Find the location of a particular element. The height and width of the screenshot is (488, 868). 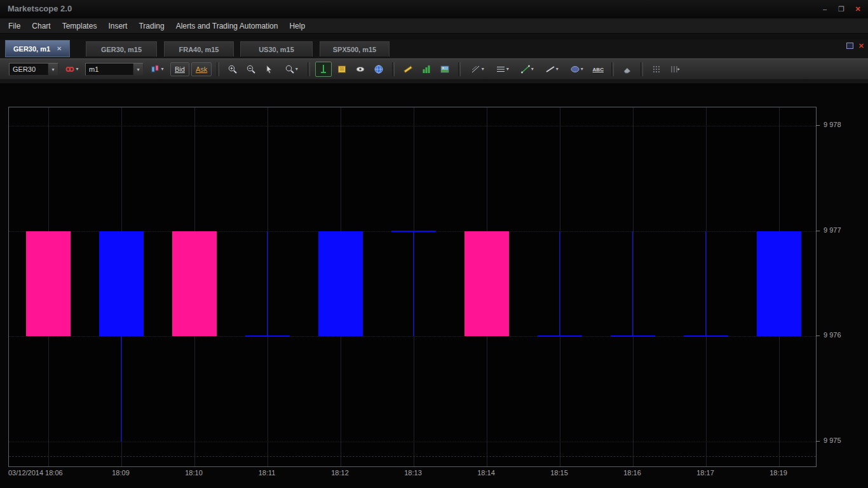

time-label: 18:09 is located at coordinates (121, 473).